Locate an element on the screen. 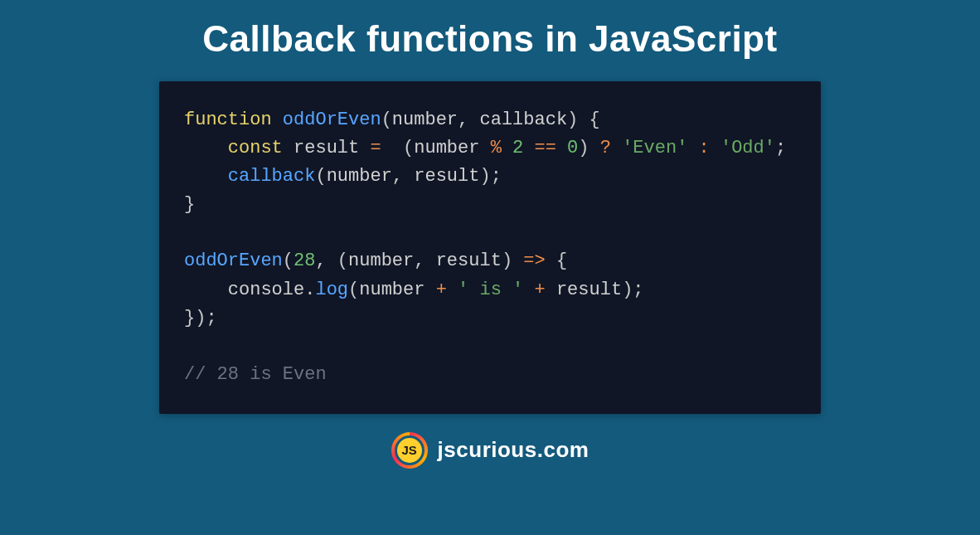  code-token: : is located at coordinates (705, 148).